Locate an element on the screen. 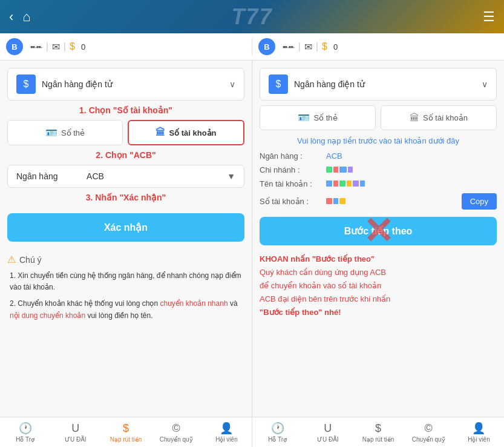 The image size is (504, 447). tab-so-the-right: 🪪 Số thẻ is located at coordinates (318, 118).